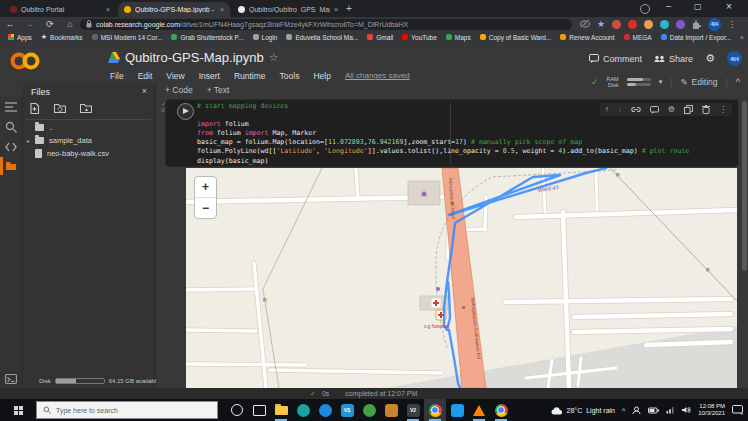  What do you see at coordinates (686, 410) in the screenshot?
I see `volume-tray-icon` at bounding box center [686, 410].